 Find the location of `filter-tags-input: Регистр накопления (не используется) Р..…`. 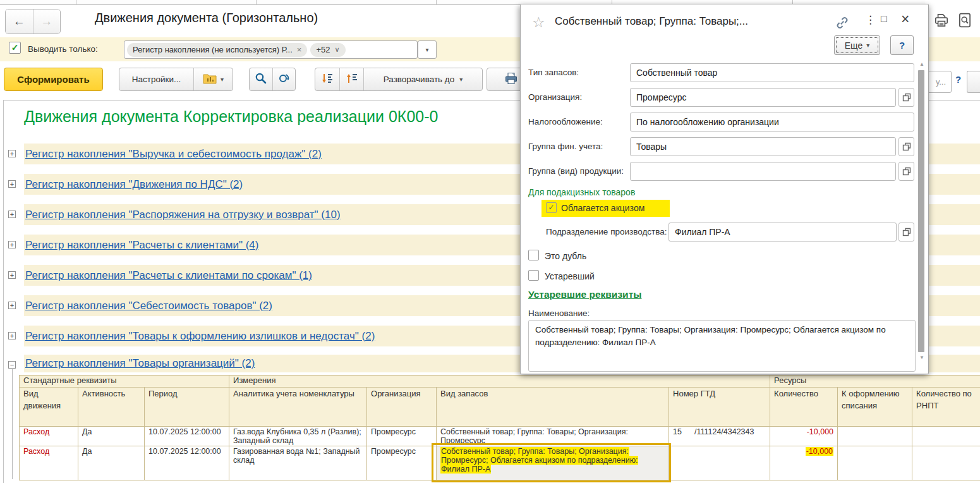

filter-tags-input: Регистр накопления (не используется) Р..… is located at coordinates (270, 49).